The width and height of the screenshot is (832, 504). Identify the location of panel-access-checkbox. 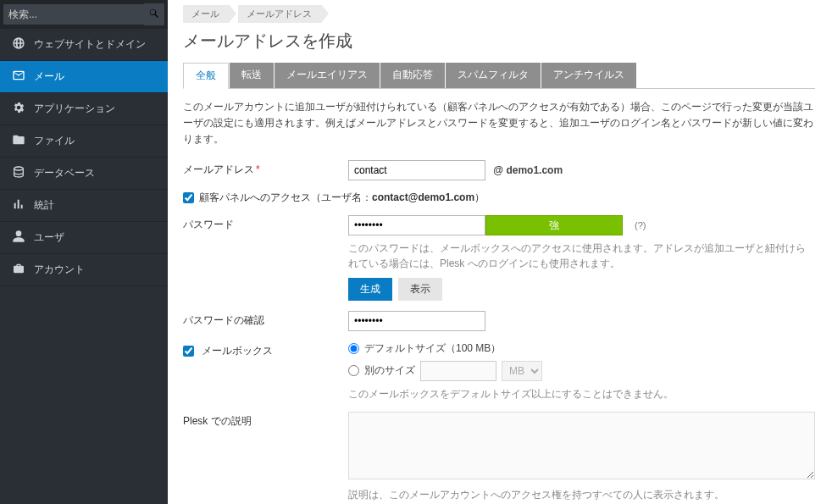
(188, 198).